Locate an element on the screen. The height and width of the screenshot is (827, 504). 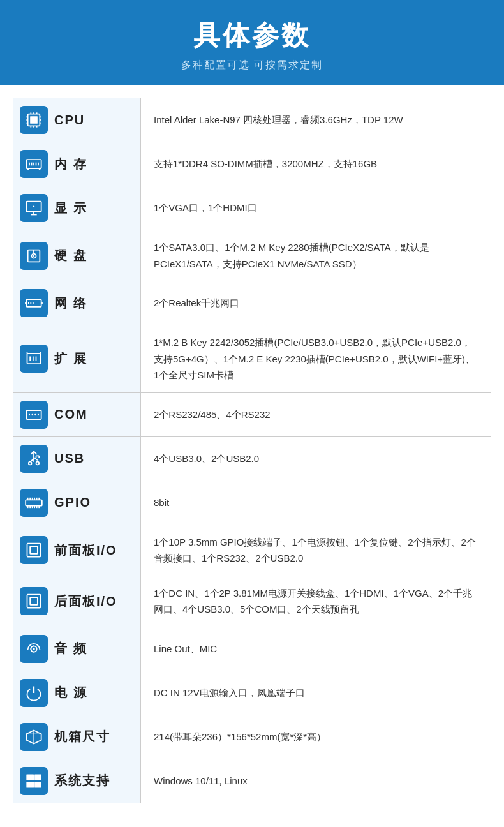
row-value: 8bit is located at coordinates (316, 503).